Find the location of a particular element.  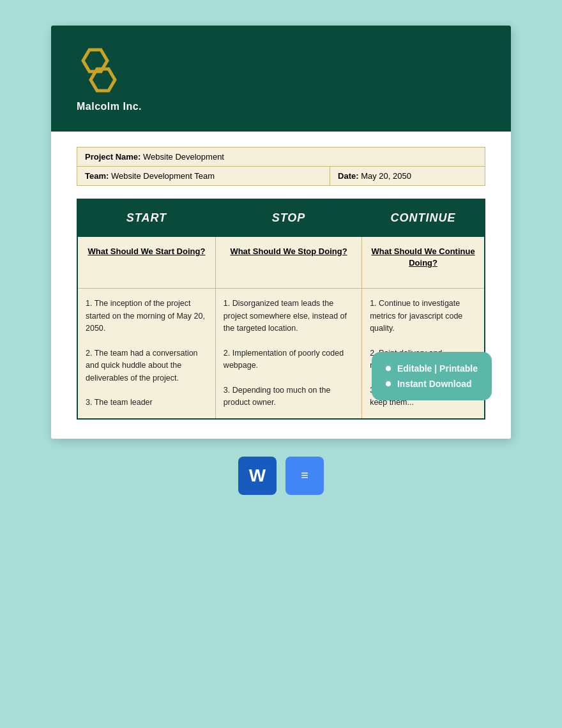

stop-content: 1. Disorganized team leads the project s… is located at coordinates (289, 353).